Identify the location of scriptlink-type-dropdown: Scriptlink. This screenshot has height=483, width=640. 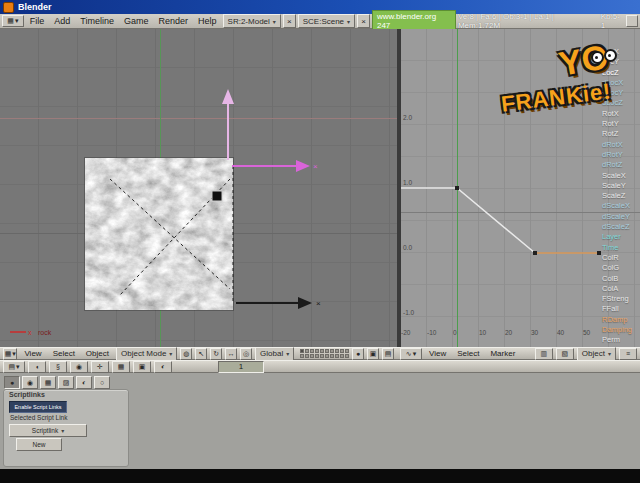
(48, 430).